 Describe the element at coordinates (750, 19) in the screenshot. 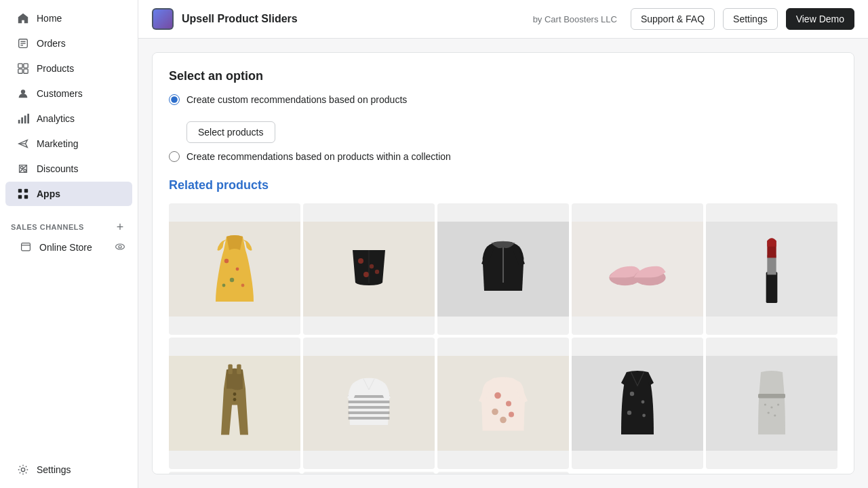

I see `settings-button: Settings` at that location.